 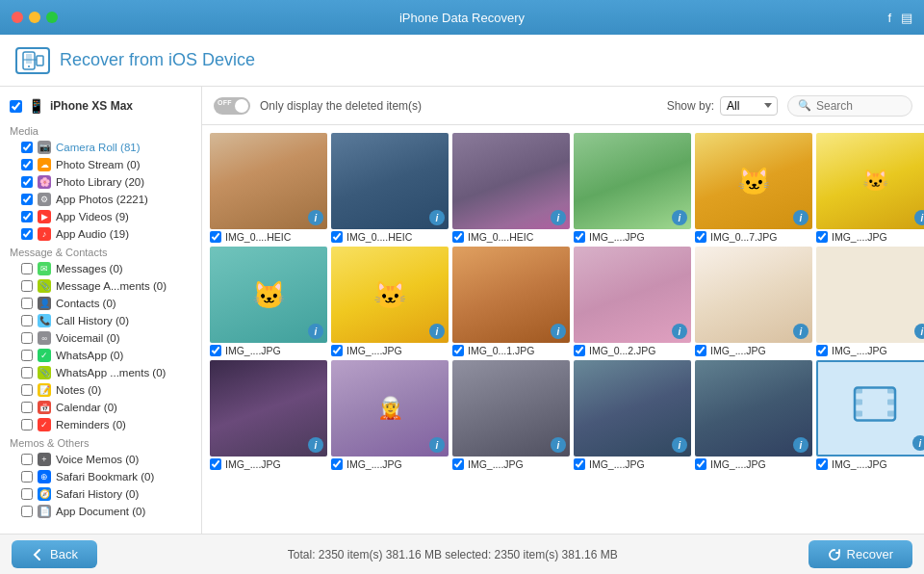 I want to click on sidebar-item-safari-bookmarks: ⊕ Safari Bookmark (0), so click(x=100, y=477).